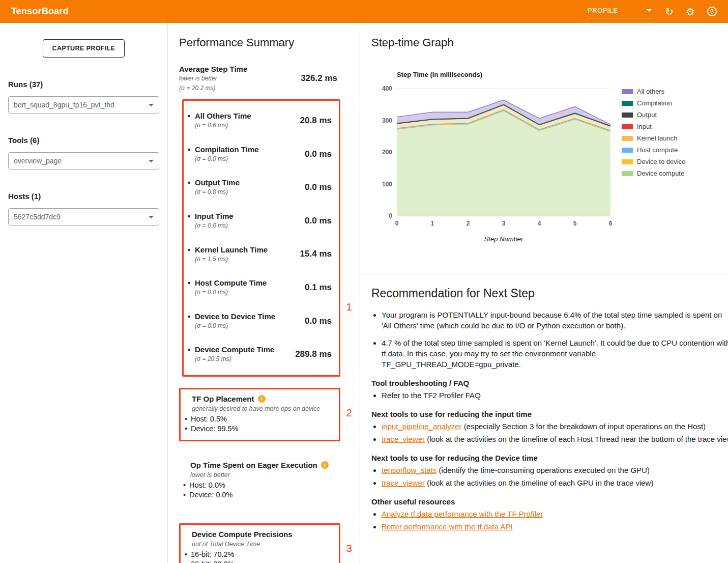 This screenshot has height=563, width=728. What do you see at coordinates (555, 427) in the screenshot?
I see `rec-item: input_pipeline_analyzer (especially Sect…` at bounding box center [555, 427].